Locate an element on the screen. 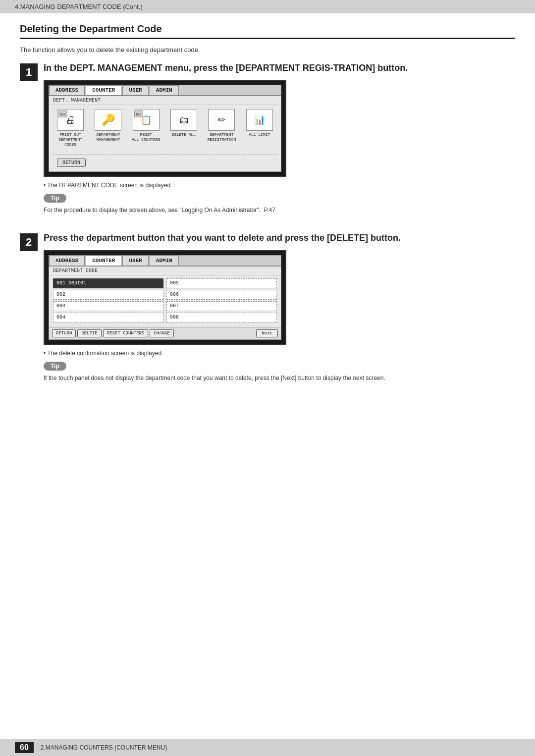 This screenshot has height=756, width=535. top-bar-text: 4.MANAGING DEPARTMENT CODE (Cont.) is located at coordinates (79, 7).